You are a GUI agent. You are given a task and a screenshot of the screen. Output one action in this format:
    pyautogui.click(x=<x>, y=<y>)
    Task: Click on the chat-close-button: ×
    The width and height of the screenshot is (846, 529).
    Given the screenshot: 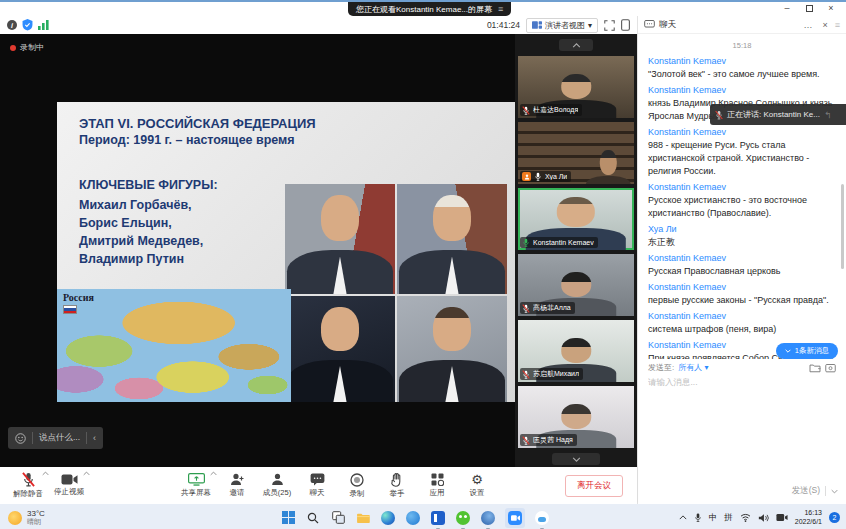 What is the action you would take?
    pyautogui.click(x=824, y=25)
    